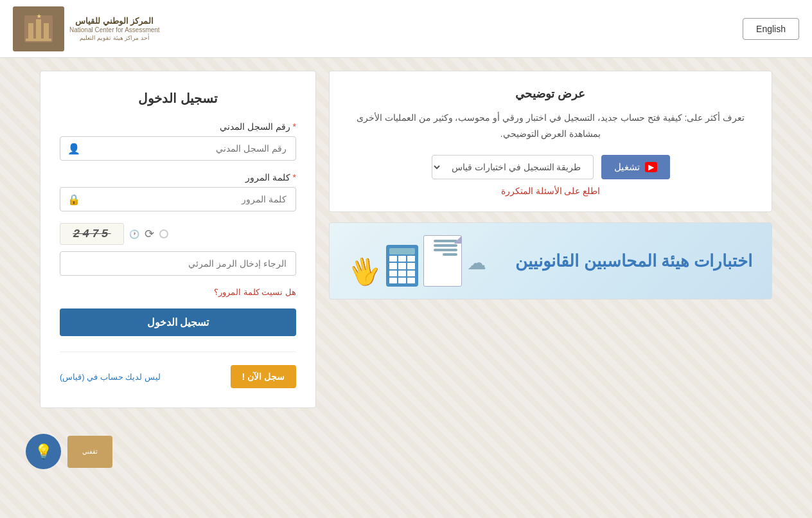  I want to click on demo-title: عرض توضيحي, so click(551, 94).